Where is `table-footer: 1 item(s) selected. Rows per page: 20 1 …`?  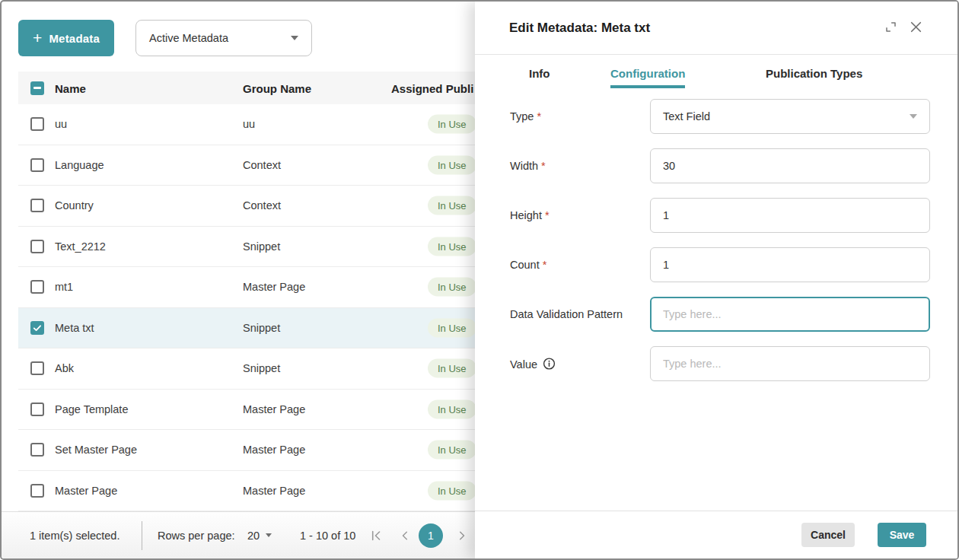 table-footer: 1 item(s) selected. Rows per page: 20 1 … is located at coordinates (239, 535).